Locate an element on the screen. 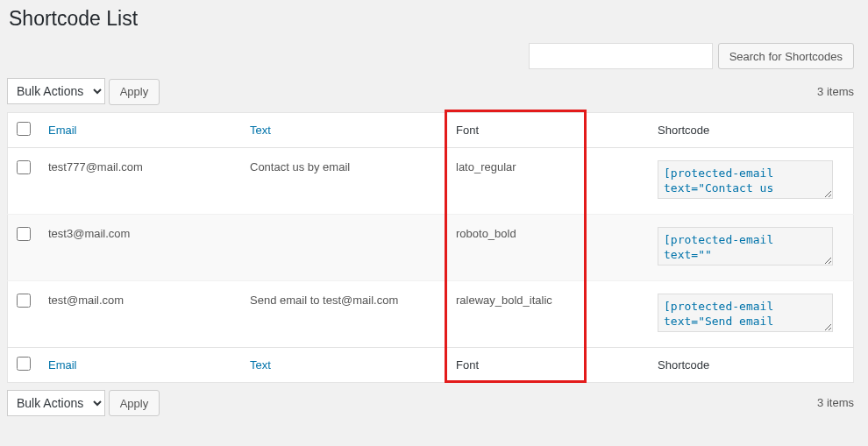 This screenshot has width=868, height=446. bulk-actions-select-bottom: Bulk Actions is located at coordinates (56, 403).